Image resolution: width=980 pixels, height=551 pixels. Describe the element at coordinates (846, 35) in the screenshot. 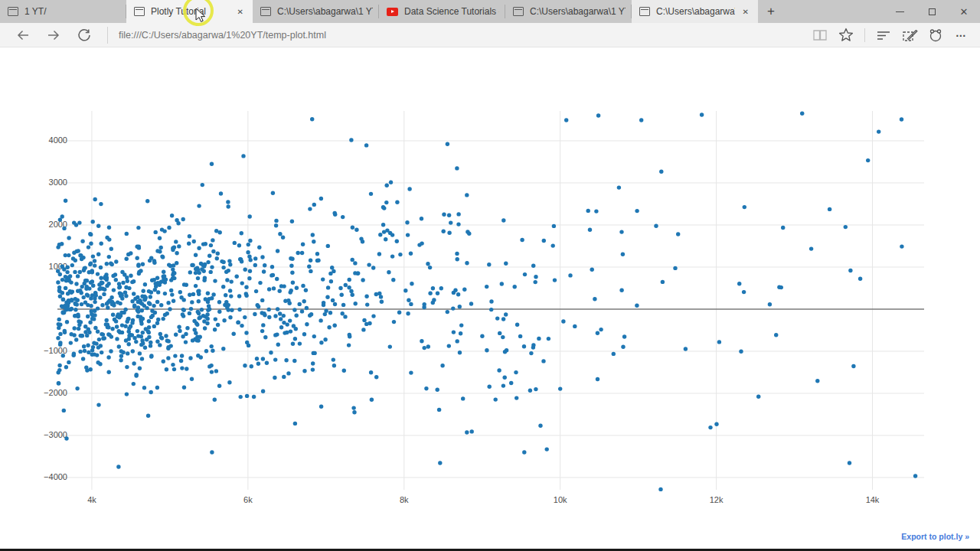

I see `favorites-button` at that location.